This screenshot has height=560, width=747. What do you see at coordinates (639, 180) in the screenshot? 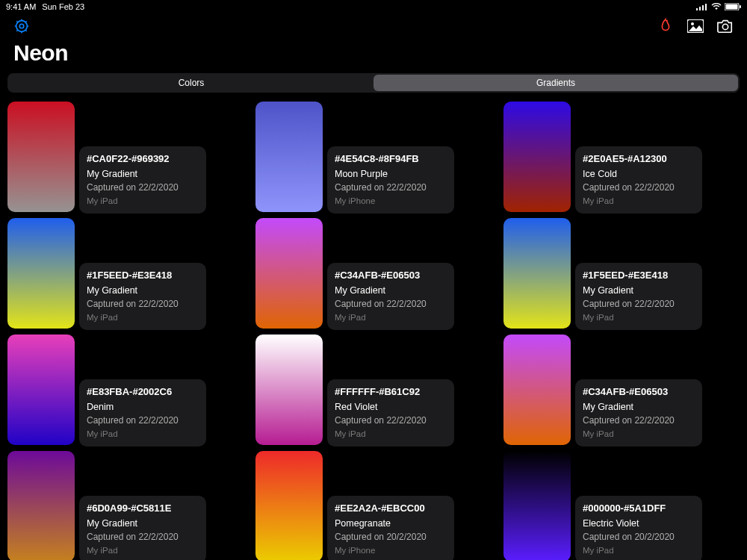
I see `gradient-info: #2E0AE5-#A12300Ice ColdCaptured on 22/2/…` at bounding box center [639, 180].